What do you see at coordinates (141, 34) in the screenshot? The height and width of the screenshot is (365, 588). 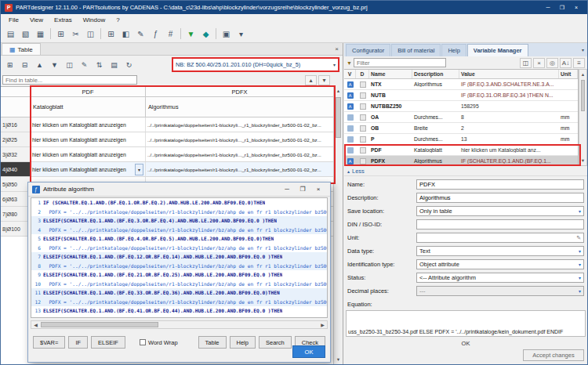 I see `sketcher-icon: ✎` at bounding box center [141, 34].